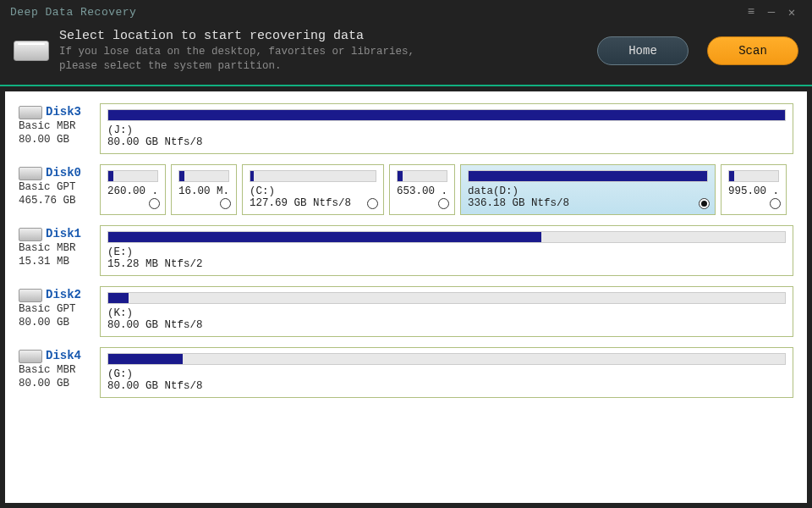 The width and height of the screenshot is (812, 508). Describe the element at coordinates (422, 191) in the screenshot. I see `partition-detail: 653.00 .` at that location.